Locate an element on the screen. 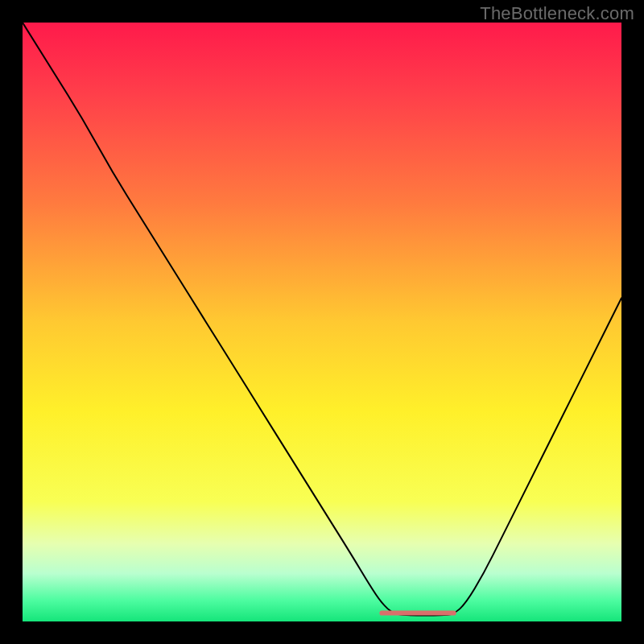  watermark-text: TheBottleneck.com is located at coordinates (557, 14).